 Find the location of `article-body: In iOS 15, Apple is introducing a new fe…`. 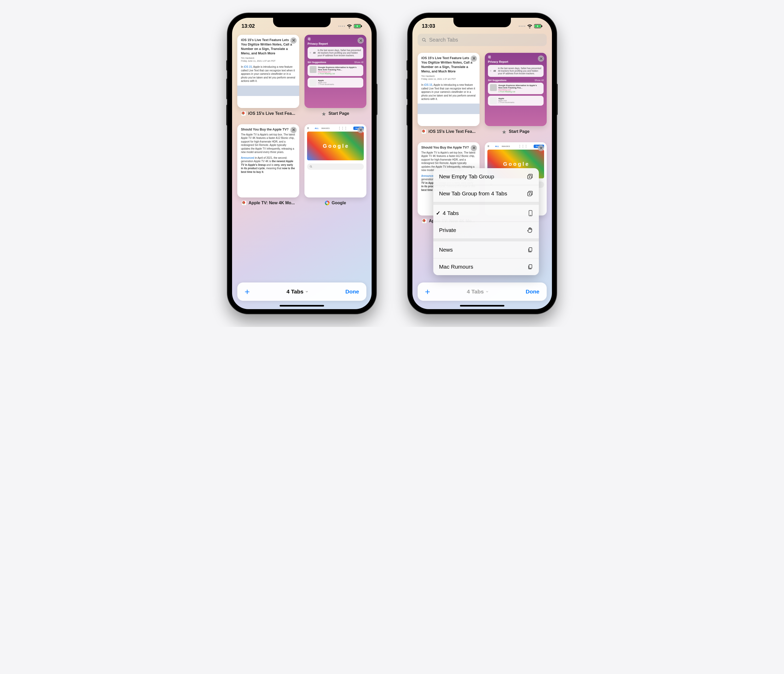

article-body: In iOS 15, Apple is introducing a new fe… is located at coordinates (268, 74).